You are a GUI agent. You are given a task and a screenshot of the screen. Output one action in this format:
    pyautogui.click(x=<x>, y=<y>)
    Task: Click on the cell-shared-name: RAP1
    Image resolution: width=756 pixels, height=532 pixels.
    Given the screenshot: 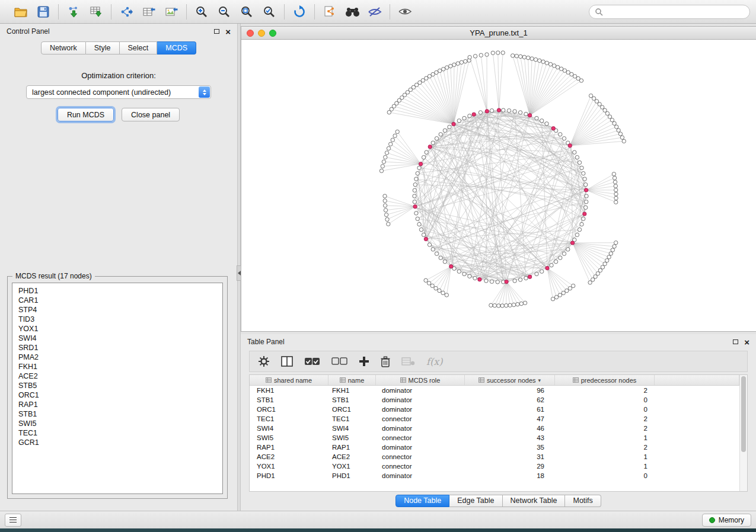 What is the action you would take?
    pyautogui.click(x=289, y=447)
    